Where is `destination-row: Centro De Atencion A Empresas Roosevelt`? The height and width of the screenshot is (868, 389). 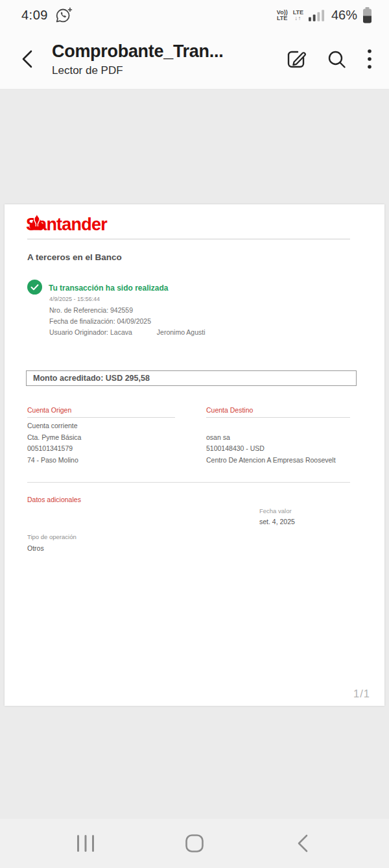 destination-row: Centro De Atencion A Empresas Roosevelt is located at coordinates (278, 461).